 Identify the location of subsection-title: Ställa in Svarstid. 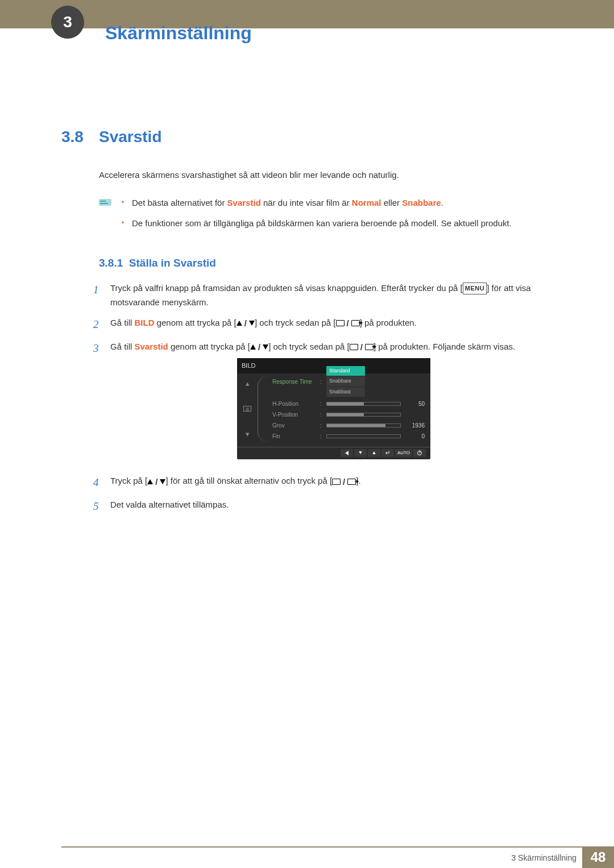
(173, 263).